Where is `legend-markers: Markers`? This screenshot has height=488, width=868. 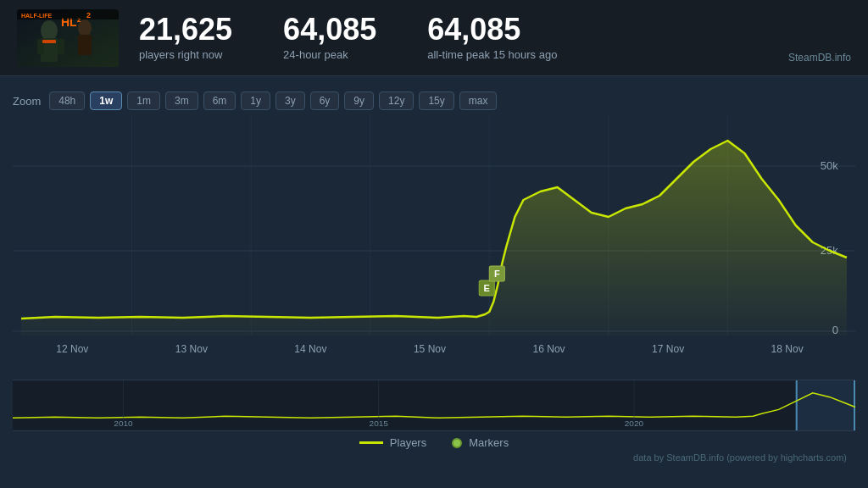 legend-markers: Markers is located at coordinates (480, 442).